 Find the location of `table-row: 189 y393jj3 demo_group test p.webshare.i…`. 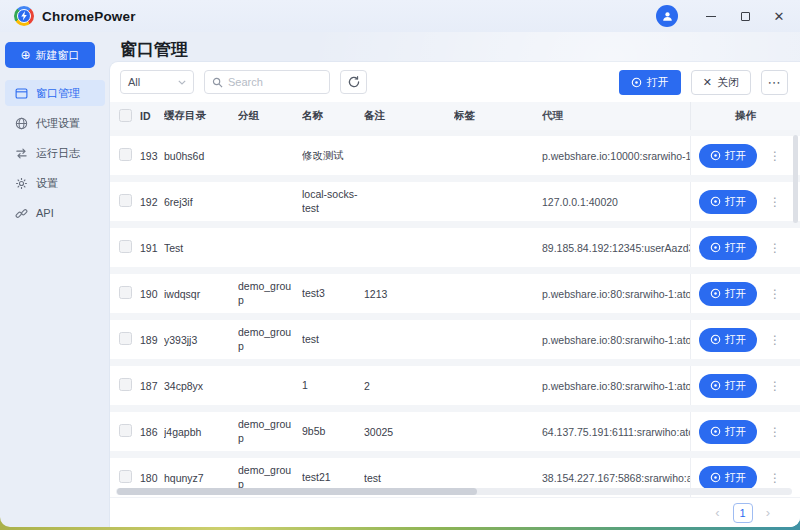

table-row: 189 y393jj3 demo_group test p.webshare.i… is located at coordinates (455, 340).